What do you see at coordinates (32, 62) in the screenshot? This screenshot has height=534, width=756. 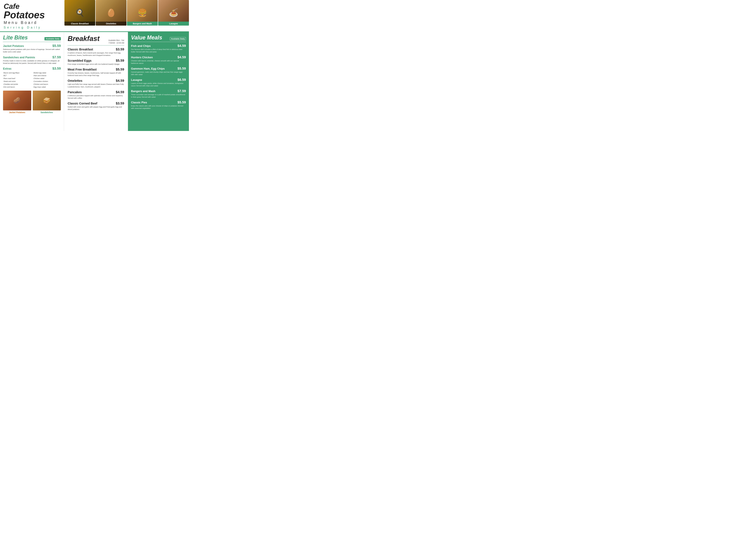 I see `item-desc-sandwiches: Freshly made in store to order, availabl…` at bounding box center [32, 62].